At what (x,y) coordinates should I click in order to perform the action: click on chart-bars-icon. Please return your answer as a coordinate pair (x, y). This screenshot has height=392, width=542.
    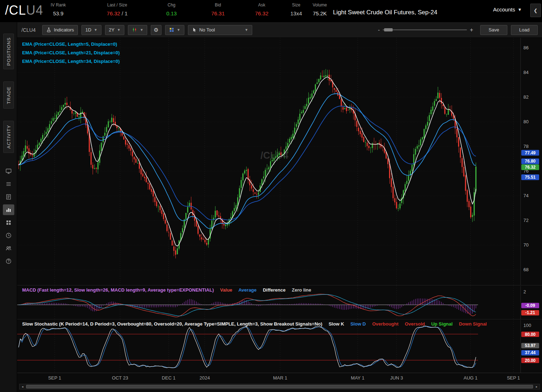
    Looking at the image, I should click on (9, 210).